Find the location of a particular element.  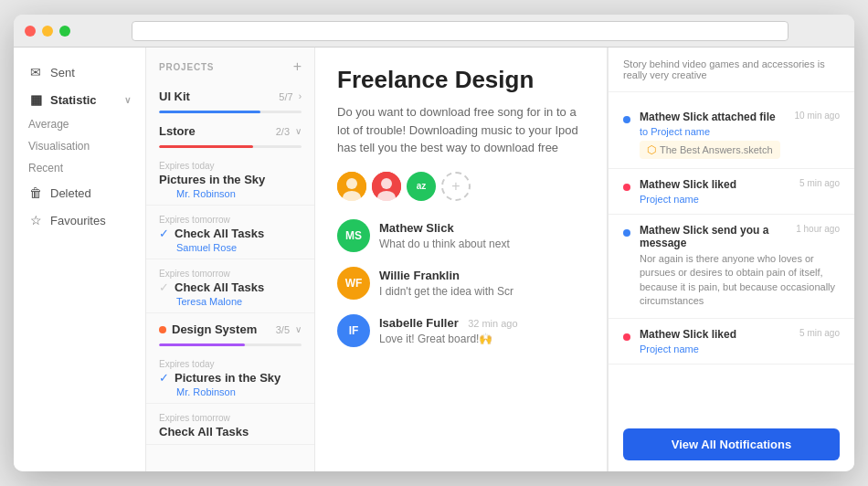

sidebar-item-recent: Recent is located at coordinates (79, 168).